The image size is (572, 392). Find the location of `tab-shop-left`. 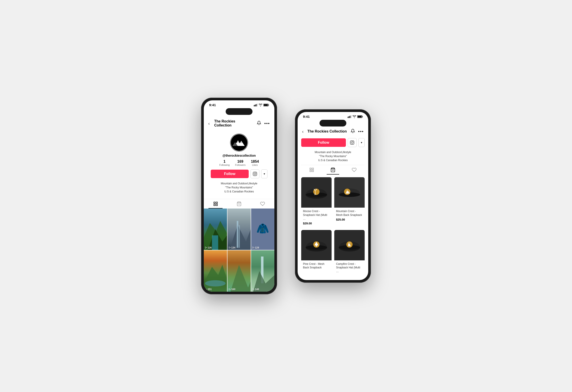

tab-shop-left is located at coordinates (239, 204).